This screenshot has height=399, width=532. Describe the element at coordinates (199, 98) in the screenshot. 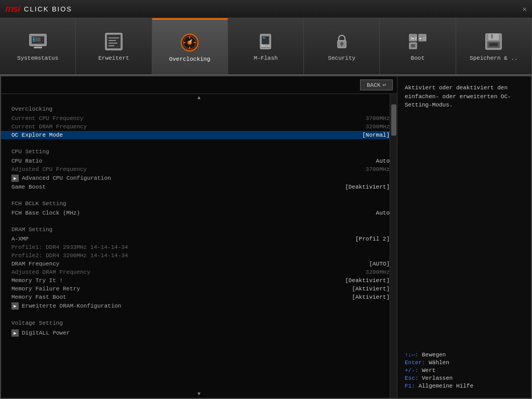

I see `scroll-top-indicator: ▲` at that location.